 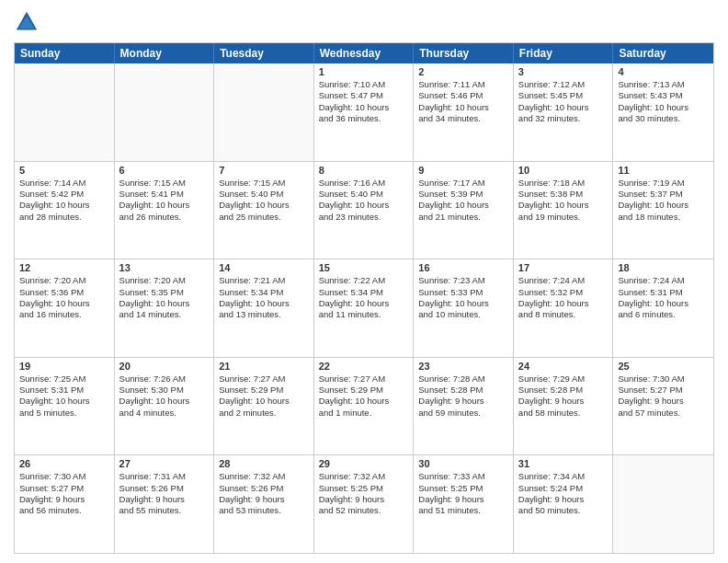 What do you see at coordinates (264, 390) in the screenshot?
I see `cell-line: Sunset: 5:29 PM` at bounding box center [264, 390].